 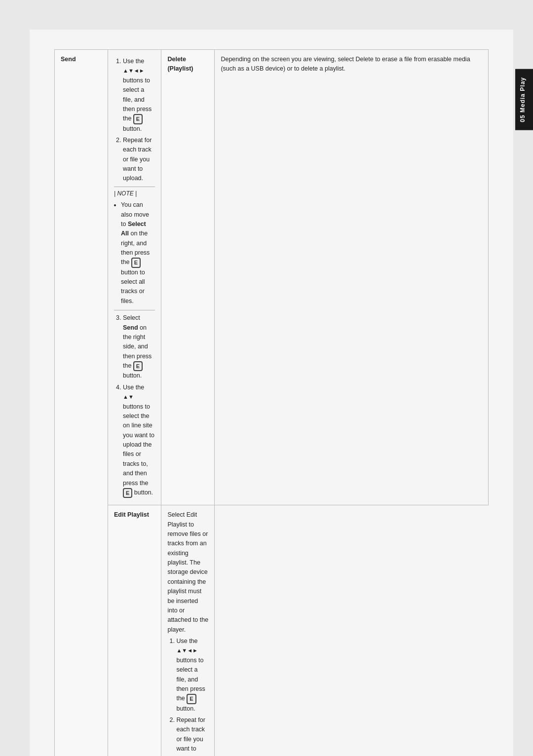 What do you see at coordinates (188, 277) in the screenshot?
I see `delete-playlist-label: Delete (Playlist)` at bounding box center [188, 277].